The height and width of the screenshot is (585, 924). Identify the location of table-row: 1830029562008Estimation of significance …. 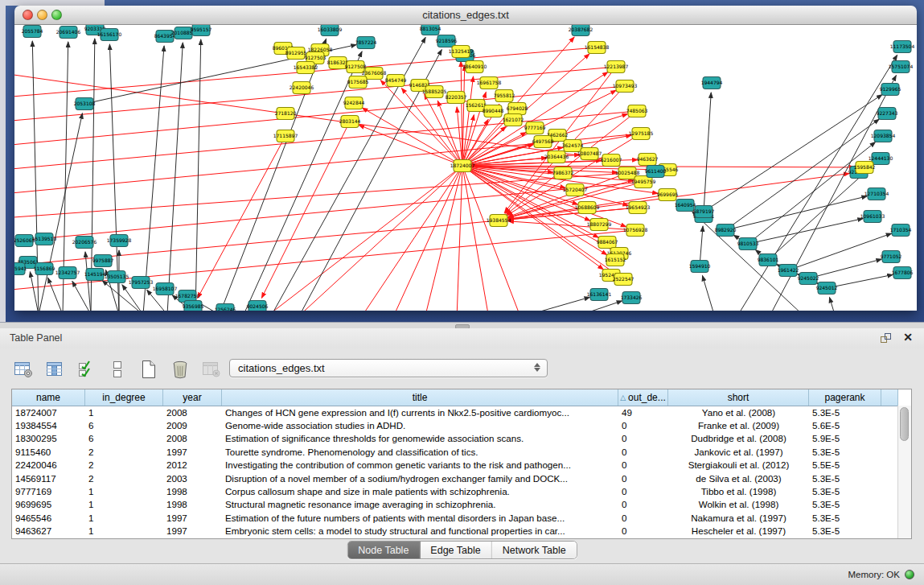
(455, 439).